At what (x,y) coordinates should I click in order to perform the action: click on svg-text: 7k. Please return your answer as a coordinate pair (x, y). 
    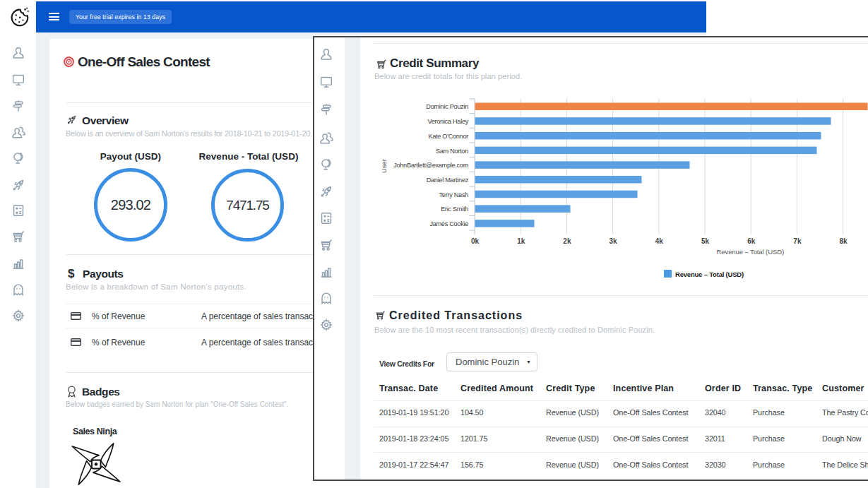
    Looking at the image, I should click on (797, 242).